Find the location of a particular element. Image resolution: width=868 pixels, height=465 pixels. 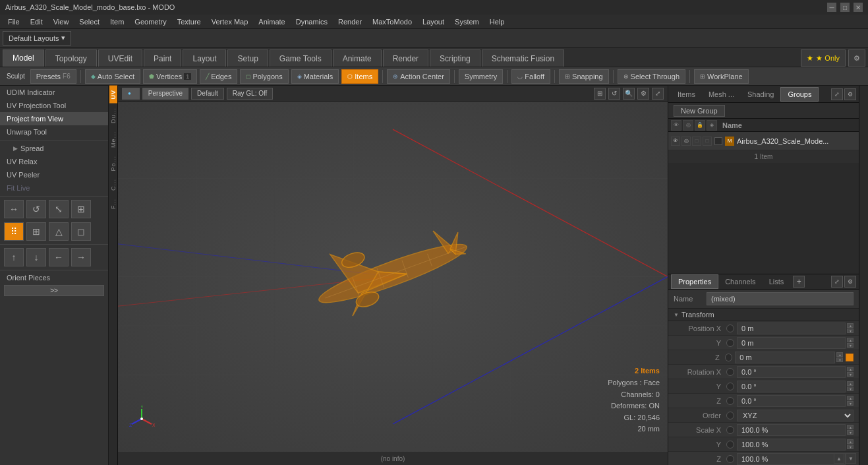

falloff-button: ◡ Falloff is located at coordinates (531, 77).